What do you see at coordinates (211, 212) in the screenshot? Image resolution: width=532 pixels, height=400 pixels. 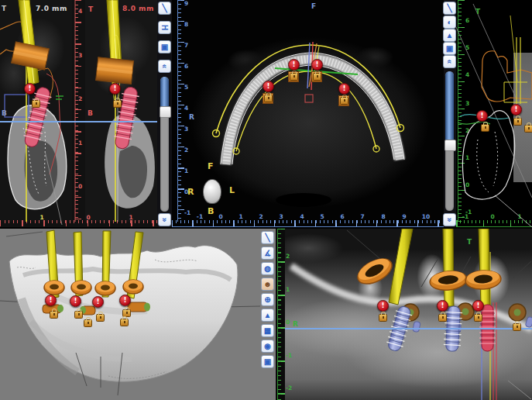 I see `orientation-back: B` at bounding box center [211, 212].